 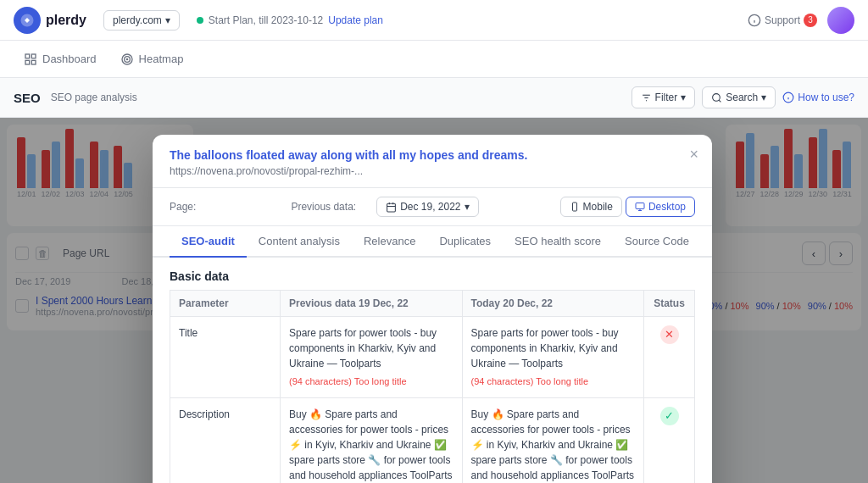 What do you see at coordinates (434, 20) in the screenshot?
I see `top-navbar: plerdy plerdy.com ▾ Start Plan, till 202…` at bounding box center [434, 20].